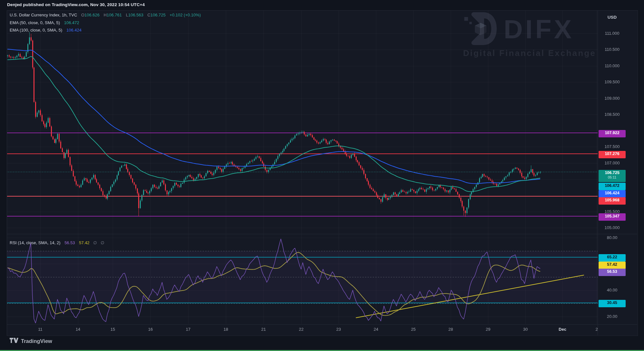 This screenshot has height=351, width=644. What do you see at coordinates (612, 33) in the screenshot?
I see `price-tick: 111.000` at bounding box center [612, 33].